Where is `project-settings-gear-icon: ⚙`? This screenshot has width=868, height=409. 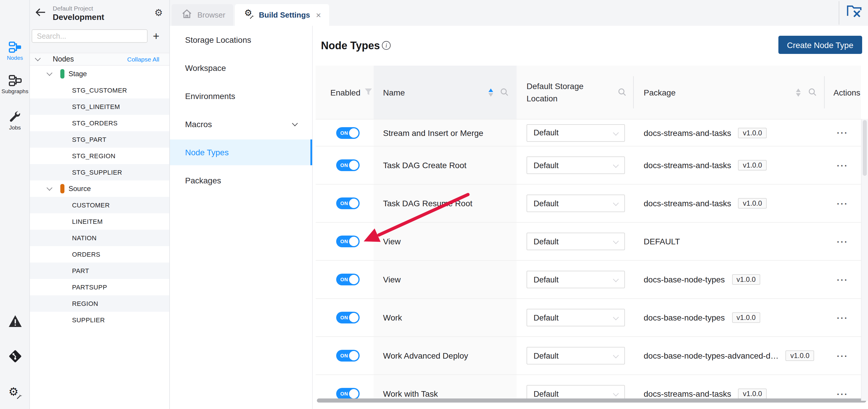 project-settings-gear-icon: ⚙ is located at coordinates (158, 13).